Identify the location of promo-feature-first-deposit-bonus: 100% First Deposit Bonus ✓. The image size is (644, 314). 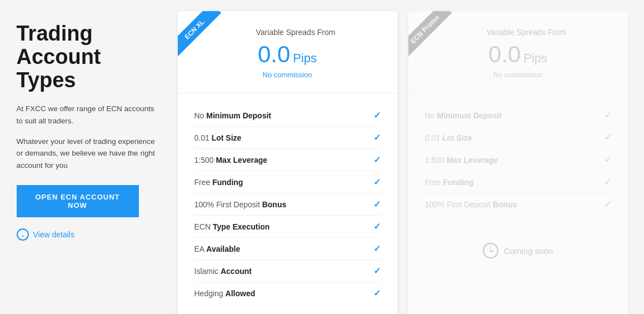
(518, 205).